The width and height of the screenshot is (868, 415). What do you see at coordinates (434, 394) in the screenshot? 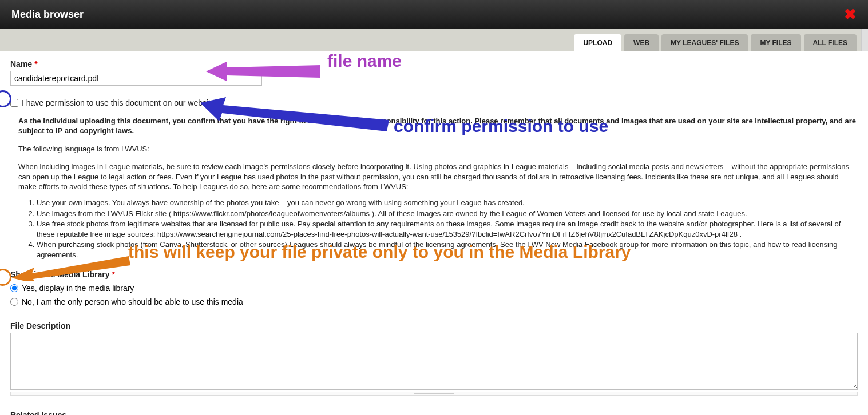
I see `textarea-gripper` at bounding box center [434, 394].